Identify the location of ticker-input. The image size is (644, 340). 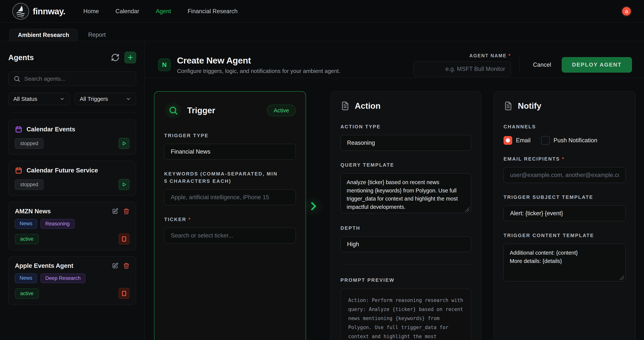
(230, 236).